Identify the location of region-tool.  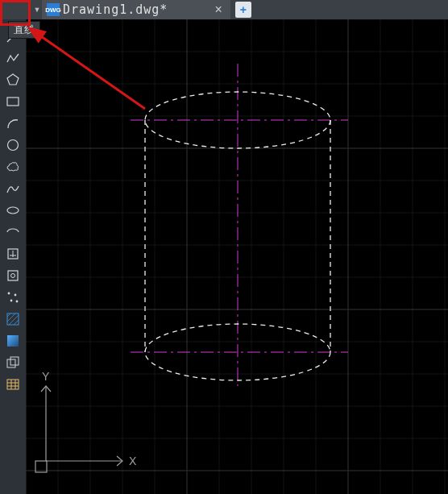
(13, 363).